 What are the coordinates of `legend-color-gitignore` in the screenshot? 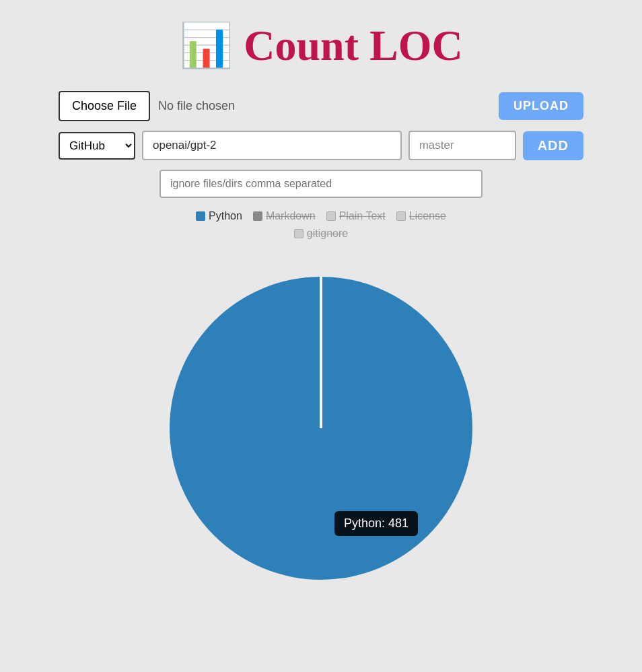 It's located at (299, 234).